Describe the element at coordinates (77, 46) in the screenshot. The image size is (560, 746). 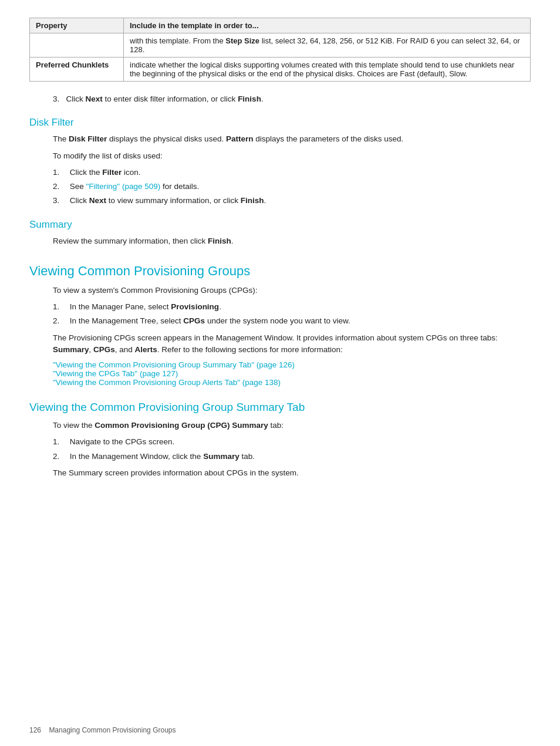
I see `table-cell-property-empty` at that location.